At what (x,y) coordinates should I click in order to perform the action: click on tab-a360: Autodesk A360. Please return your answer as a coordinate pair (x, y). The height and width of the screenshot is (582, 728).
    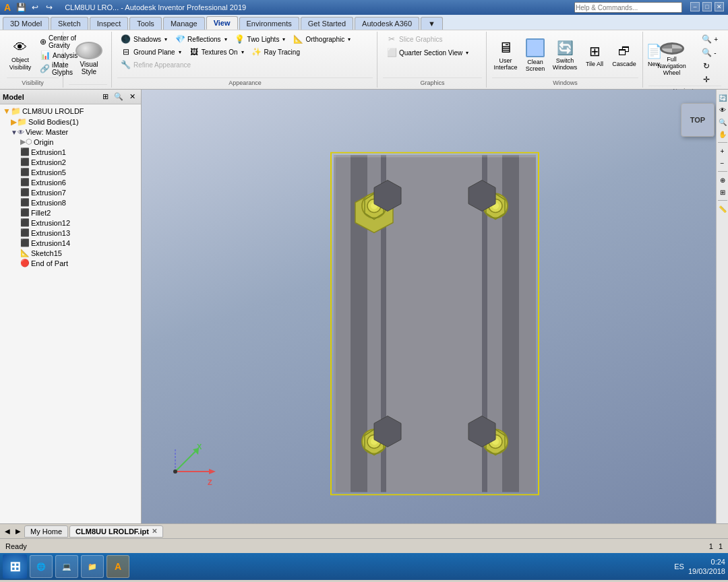
    Looking at the image, I should click on (387, 23).